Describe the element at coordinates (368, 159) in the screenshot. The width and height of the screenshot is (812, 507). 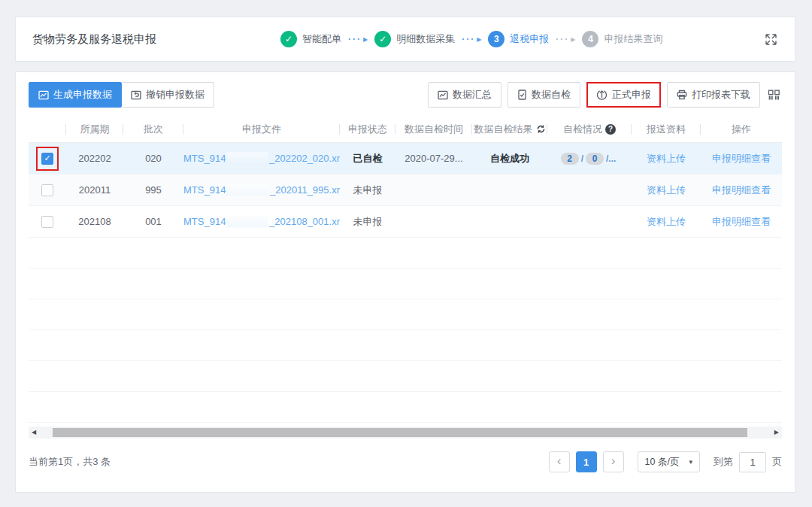
I see `status-cell: 已自检` at that location.